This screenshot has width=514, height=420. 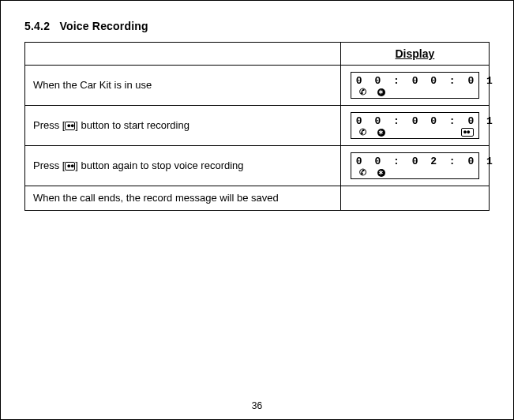 What do you see at coordinates (37, 26) in the screenshot?
I see `section-number: 5.4.2` at bounding box center [37, 26].